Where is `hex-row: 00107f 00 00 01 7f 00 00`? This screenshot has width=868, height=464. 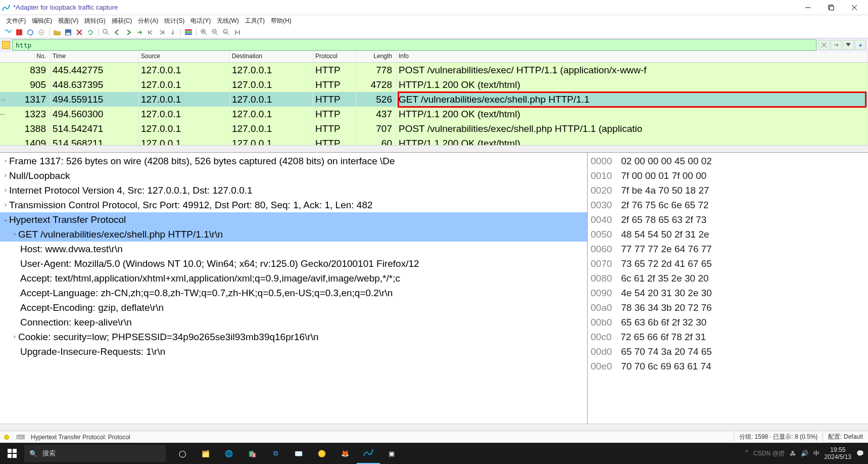
hex-row: 00107f 00 00 01 7f 00 00 is located at coordinates (728, 176).